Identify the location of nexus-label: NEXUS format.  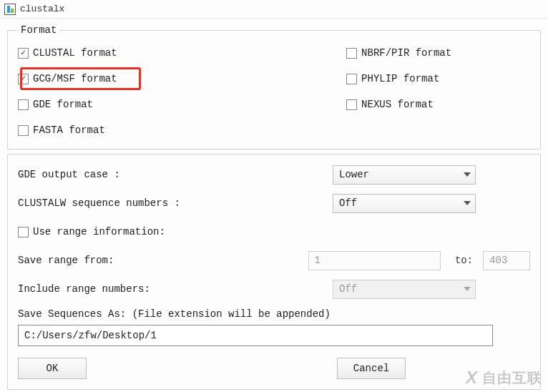
(398, 104).